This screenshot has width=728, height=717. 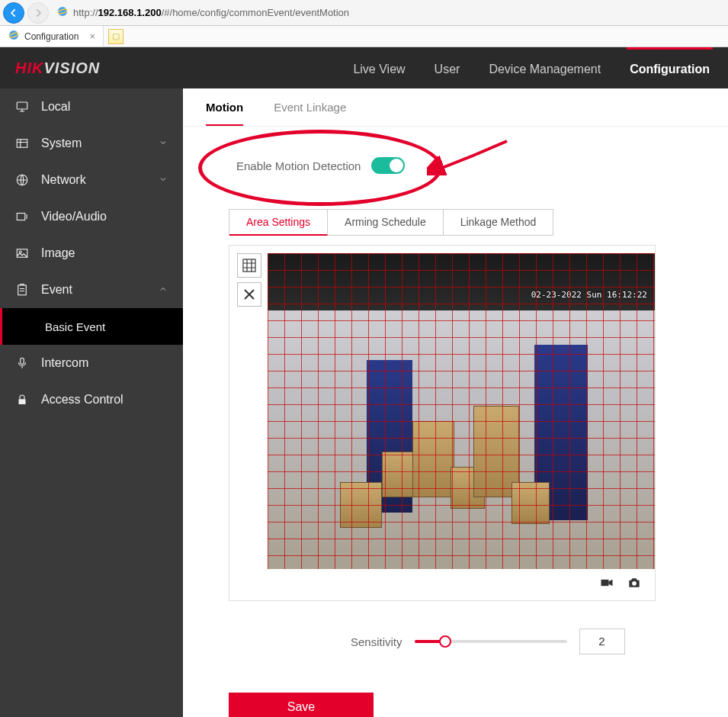 What do you see at coordinates (391, 223) in the screenshot?
I see `subtabs: Area Settings Arming Schedule Linkage Me…` at bounding box center [391, 223].